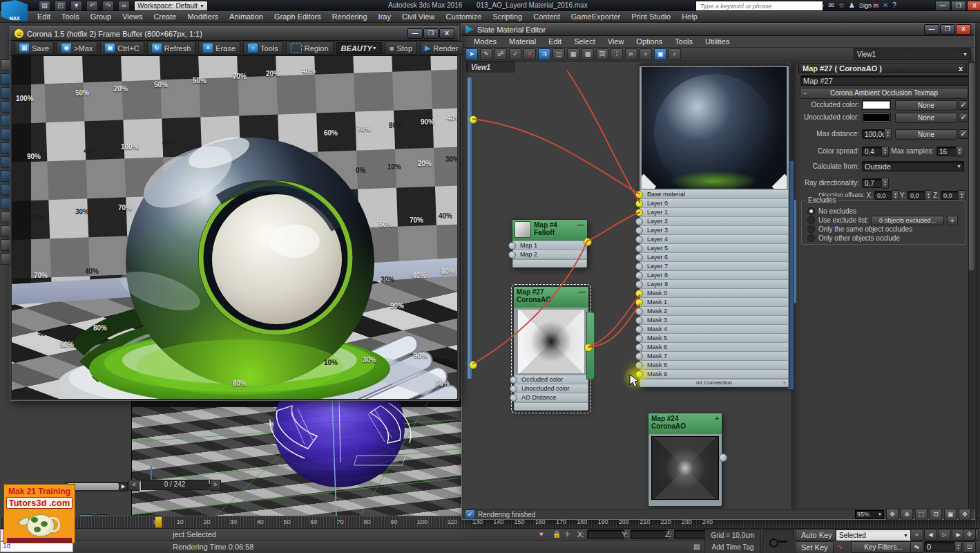 This screenshot has width=980, height=553. Describe the element at coordinates (913, 166) in the screenshot. I see `calculate-from-dropdown: Outside ▼` at that location.